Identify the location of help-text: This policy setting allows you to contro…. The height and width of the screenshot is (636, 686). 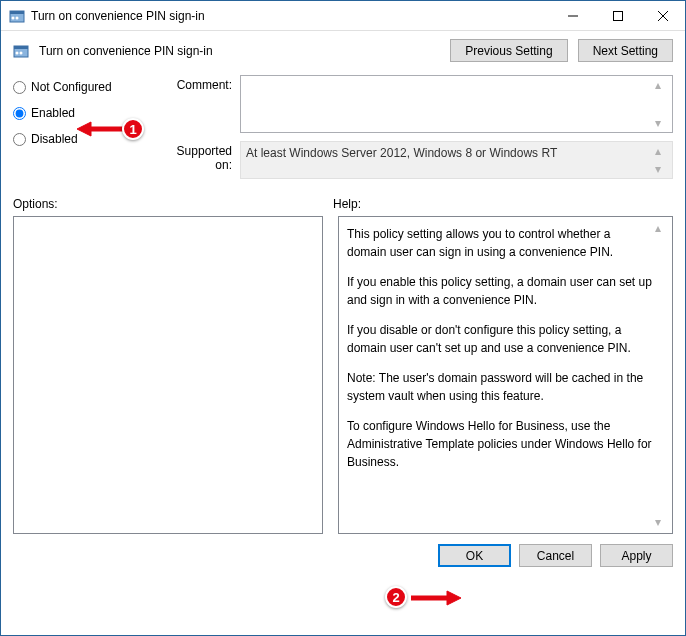
(500, 243).